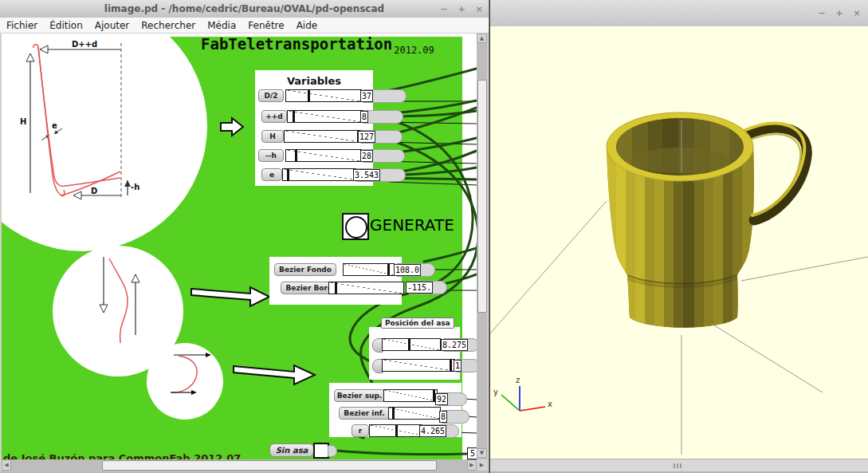  What do you see at coordinates (239, 465) in the screenshot?
I see `pd-horizontal-scrollbar: ◀ ▶` at bounding box center [239, 465].